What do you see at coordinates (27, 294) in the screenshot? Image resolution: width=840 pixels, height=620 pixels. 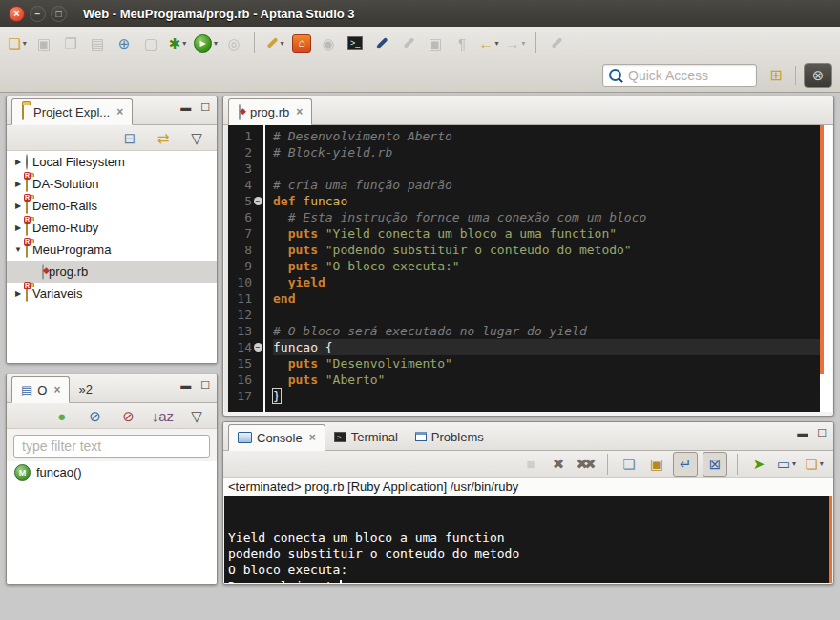 I see `ruby-project-folder-icon` at bounding box center [27, 294].